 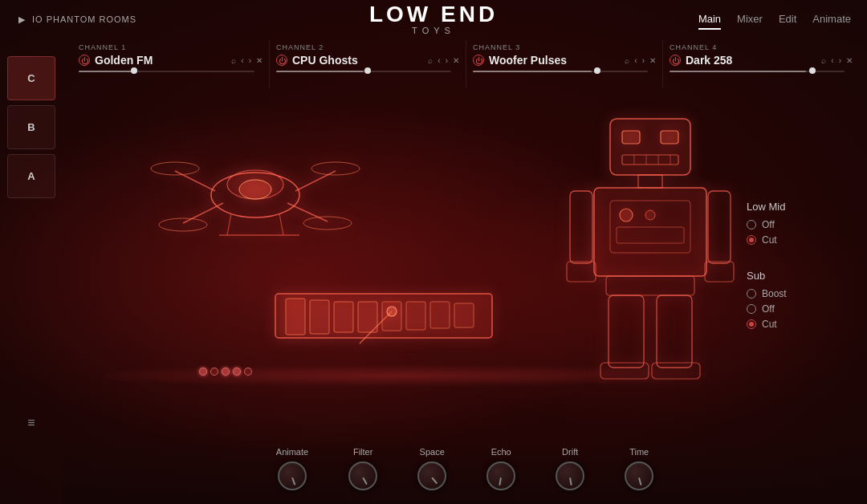 What do you see at coordinates (84, 60) in the screenshot?
I see `power-btn-1: ⏻` at bounding box center [84, 60].